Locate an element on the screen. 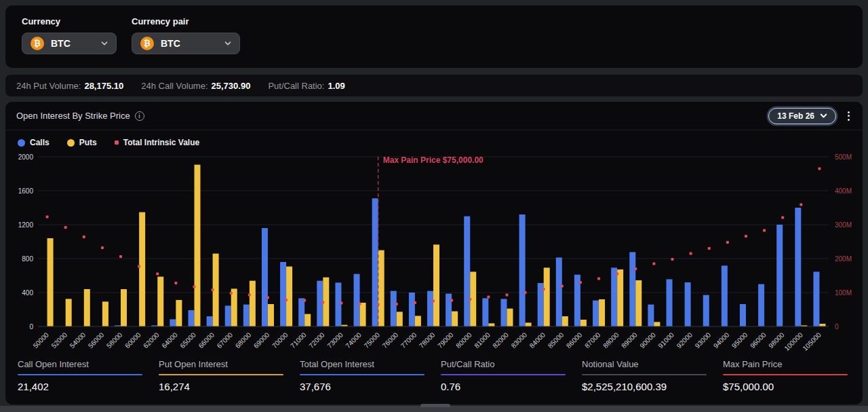  expiry-date-dropdown: 13 Feb 26 is located at coordinates (802, 116).